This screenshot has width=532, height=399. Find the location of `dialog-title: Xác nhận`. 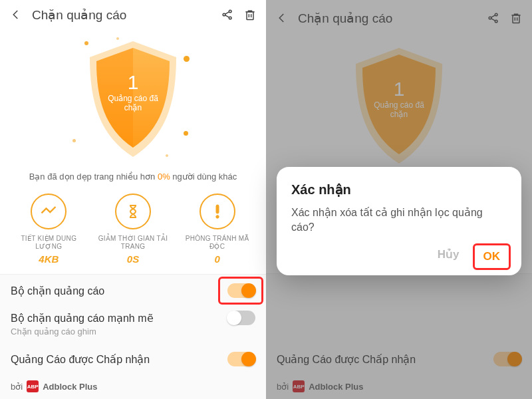

dialog-title: Xác nhận is located at coordinates (399, 190).